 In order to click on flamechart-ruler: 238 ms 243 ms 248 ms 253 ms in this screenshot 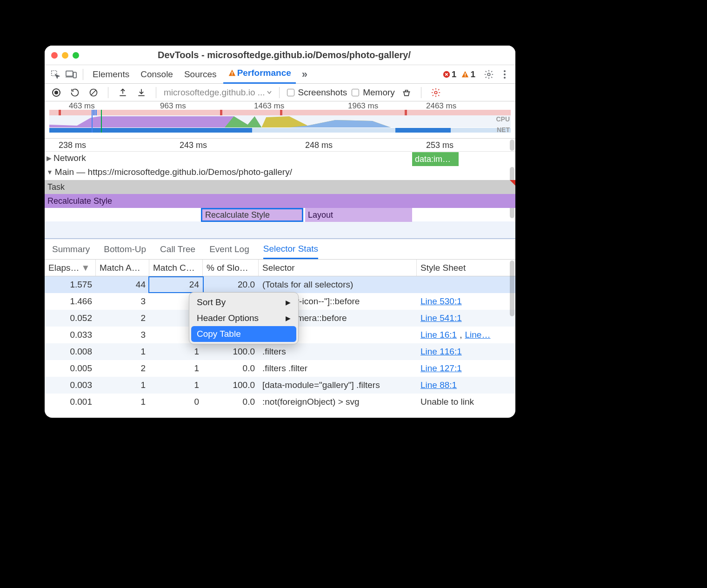, I will do `click(280, 145)`.